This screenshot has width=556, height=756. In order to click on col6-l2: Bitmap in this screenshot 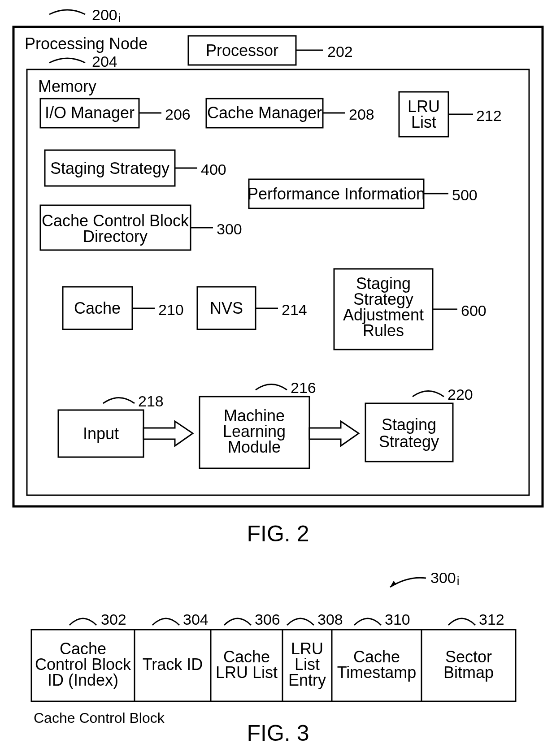, I will do `click(469, 672)`.